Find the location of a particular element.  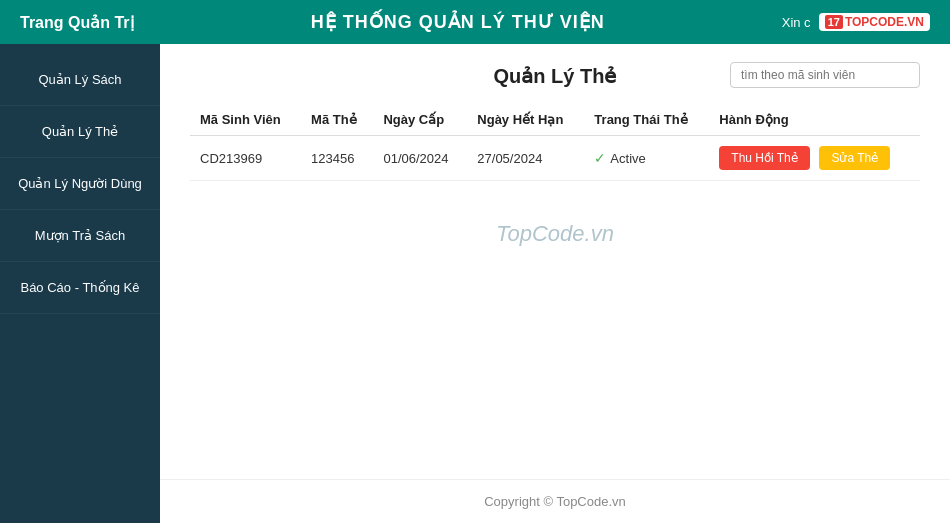

search-wrap is located at coordinates (825, 75).